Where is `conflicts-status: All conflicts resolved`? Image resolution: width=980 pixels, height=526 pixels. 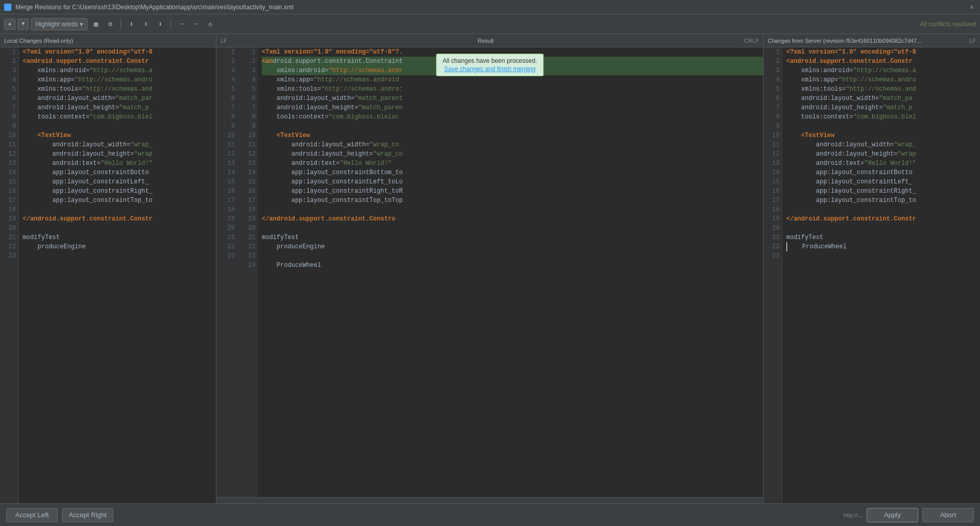 conflicts-status: All conflicts resolved is located at coordinates (948, 24).